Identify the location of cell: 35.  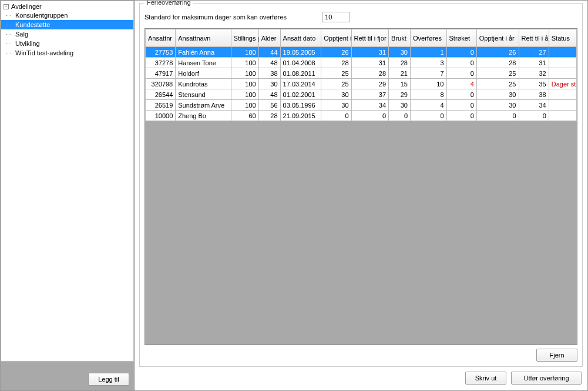
(533, 84).